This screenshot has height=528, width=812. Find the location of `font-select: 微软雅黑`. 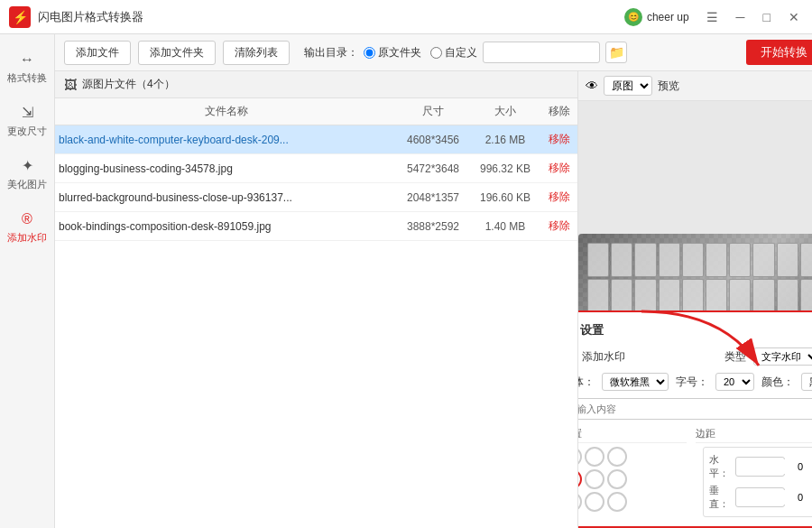

font-select: 微软雅黑 is located at coordinates (635, 382).